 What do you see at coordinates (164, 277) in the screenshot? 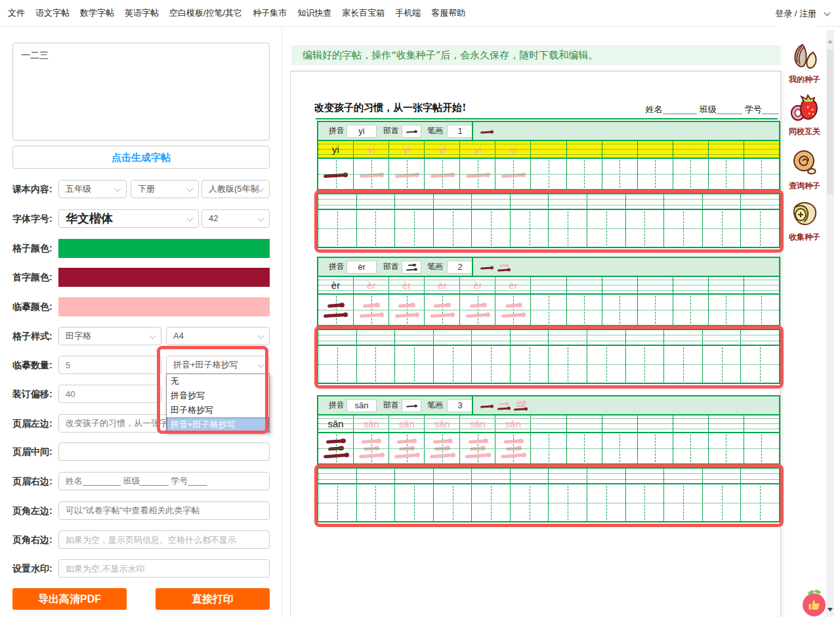
I see `first-char-color-swatch` at bounding box center [164, 277].